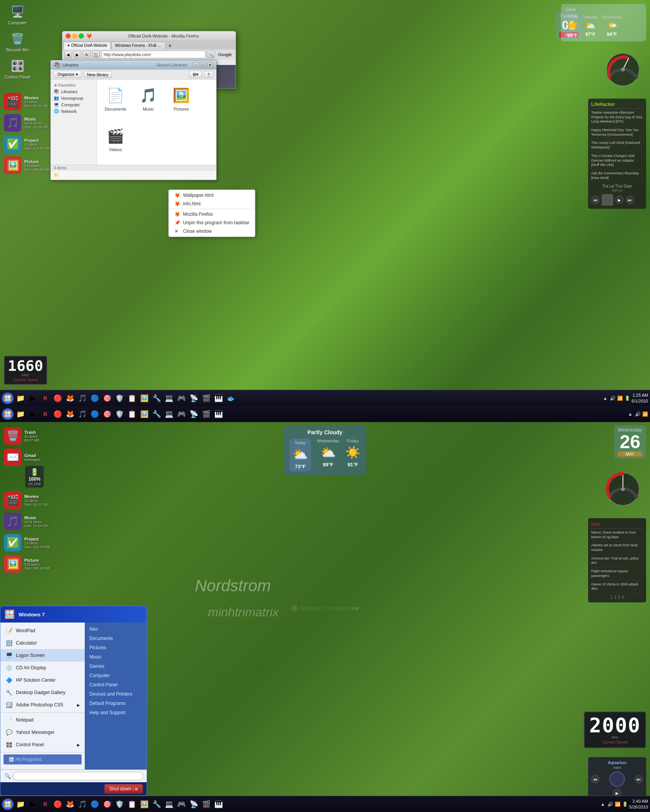 This screenshot has height=812, width=650. What do you see at coordinates (43, 668) in the screenshot?
I see `sml-cdart: 💿 CD Art Display` at bounding box center [43, 668].